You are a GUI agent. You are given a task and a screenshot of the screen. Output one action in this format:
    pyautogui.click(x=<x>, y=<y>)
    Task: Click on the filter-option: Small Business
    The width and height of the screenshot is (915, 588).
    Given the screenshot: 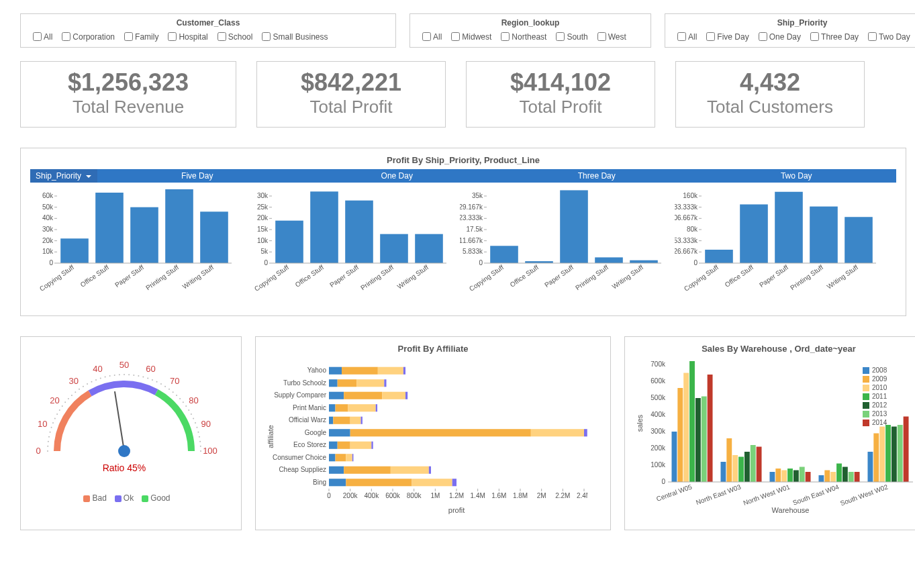 What is the action you would take?
    pyautogui.click(x=293, y=36)
    